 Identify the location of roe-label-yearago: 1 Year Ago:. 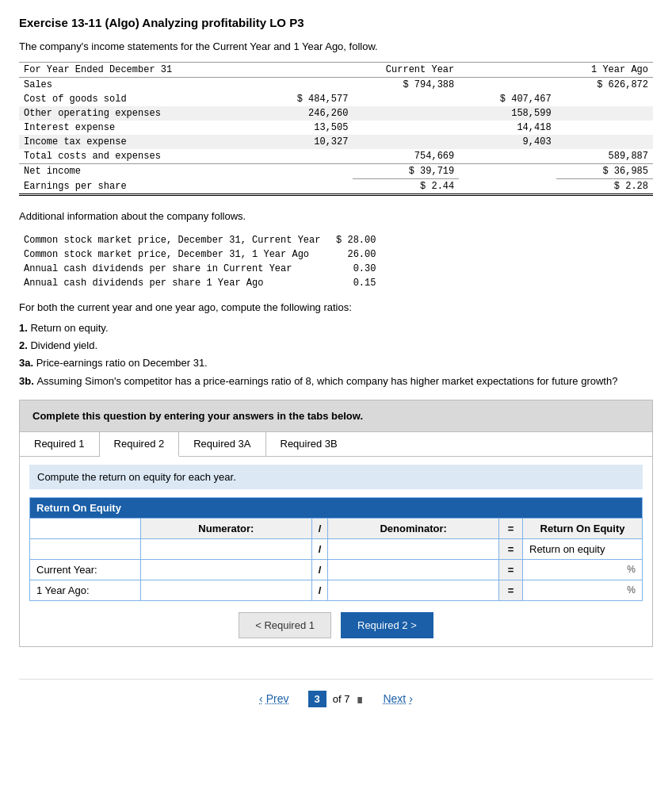
(86, 590).